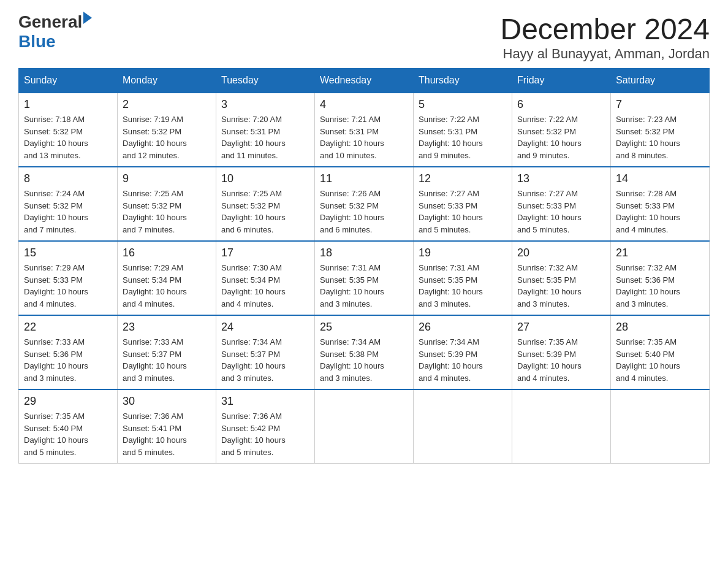  Describe the element at coordinates (561, 212) in the screenshot. I see `day-info: Sunrise: 7:27 AM Sunset: 5:33 PM Dayligh…` at that location.